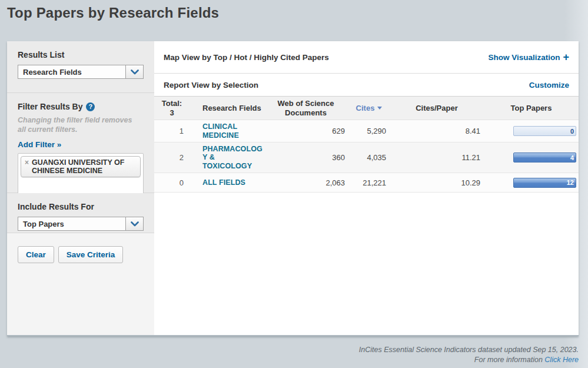 Image resolution: width=588 pixels, height=368 pixels. I want to click on help-icon: ?, so click(91, 107).